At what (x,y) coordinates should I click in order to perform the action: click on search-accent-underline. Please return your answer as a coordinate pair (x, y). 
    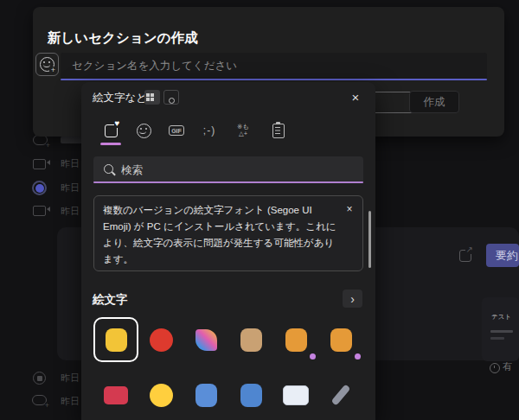
    Looking at the image, I should click on (228, 182).